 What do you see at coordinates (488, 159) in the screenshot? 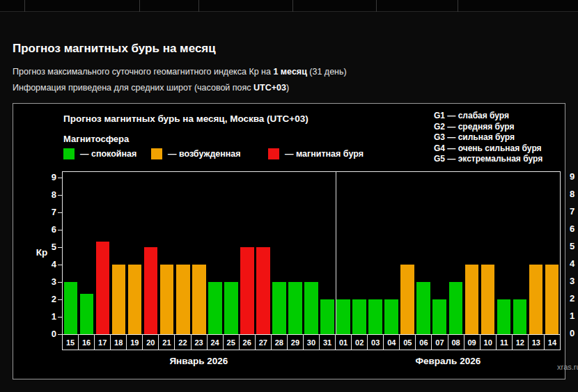
I see `g-scale-line-g5: G5 — экстремальная буря` at bounding box center [488, 159].